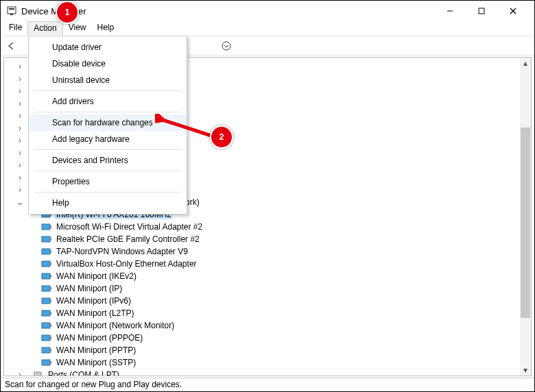 This screenshot has width=535, height=392. What do you see at coordinates (45, 29) in the screenshot?
I see `menu-action: Action` at bounding box center [45, 29].